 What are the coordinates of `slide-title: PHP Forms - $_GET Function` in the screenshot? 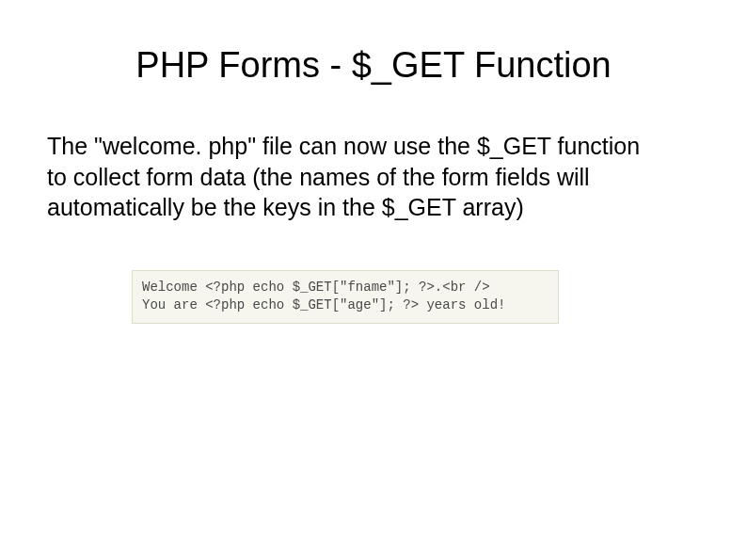 It's located at (374, 66).